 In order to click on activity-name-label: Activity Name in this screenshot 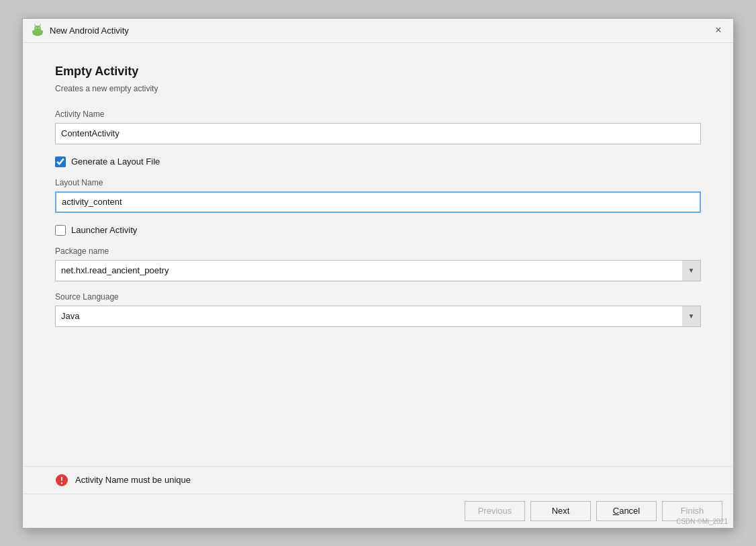, I will do `click(378, 114)`.